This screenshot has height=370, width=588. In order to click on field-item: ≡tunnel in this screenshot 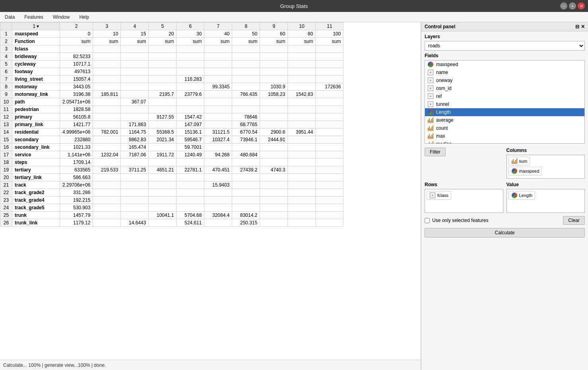, I will do `click(505, 104)`.